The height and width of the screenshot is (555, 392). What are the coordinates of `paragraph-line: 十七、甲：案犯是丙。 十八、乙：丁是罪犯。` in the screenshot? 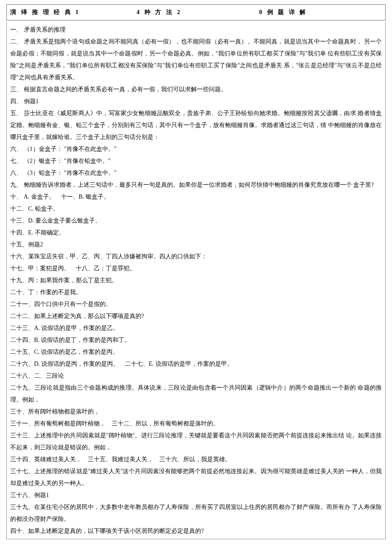 It's located at (196, 269).